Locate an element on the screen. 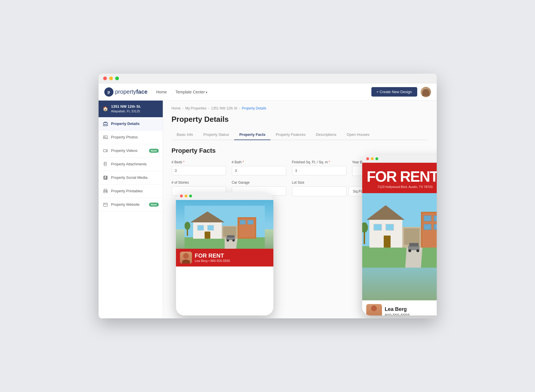 This screenshot has width=535, height=392. tab-basic-info: Basic Info is located at coordinates (185, 135).